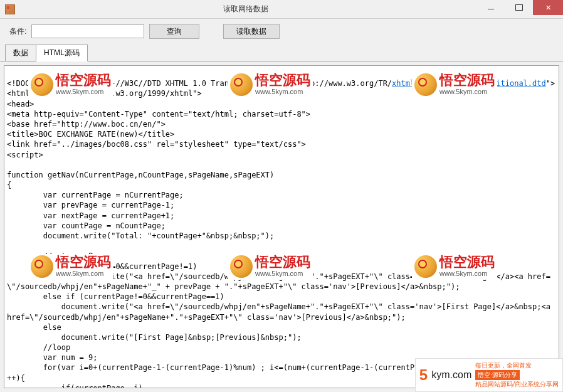 The image size is (563, 392). Describe the element at coordinates (498, 375) in the screenshot. I see `badge-tagline-2: 悟空·源码分享` at that location.